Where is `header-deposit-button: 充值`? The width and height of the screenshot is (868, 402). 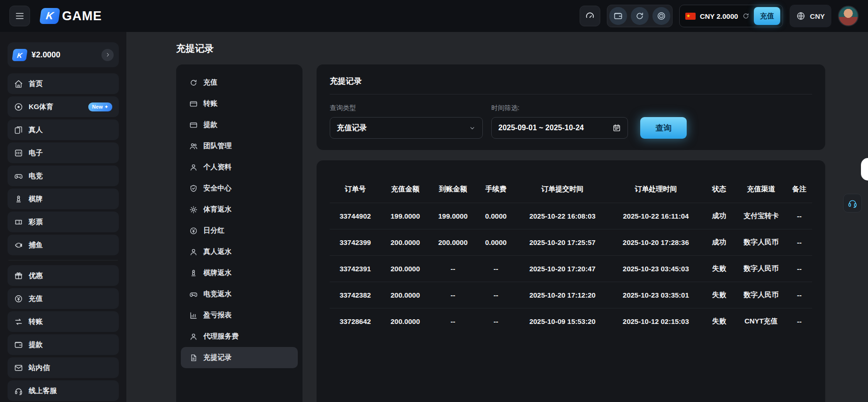
header-deposit-button: 充值 is located at coordinates (767, 16).